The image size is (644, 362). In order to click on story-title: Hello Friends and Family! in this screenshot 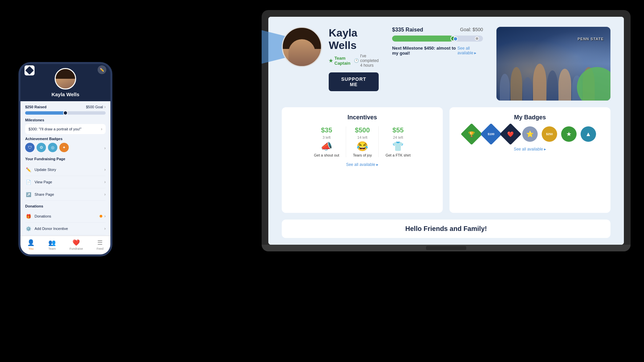, I will do `click(446, 229)`.